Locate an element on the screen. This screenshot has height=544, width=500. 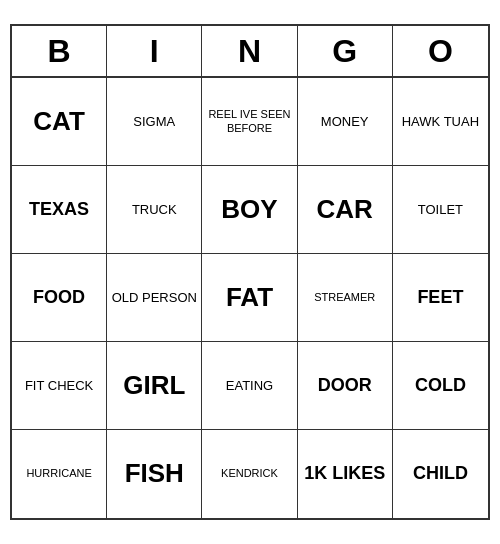
bingo-cell: MONEY is located at coordinates (346, 122).